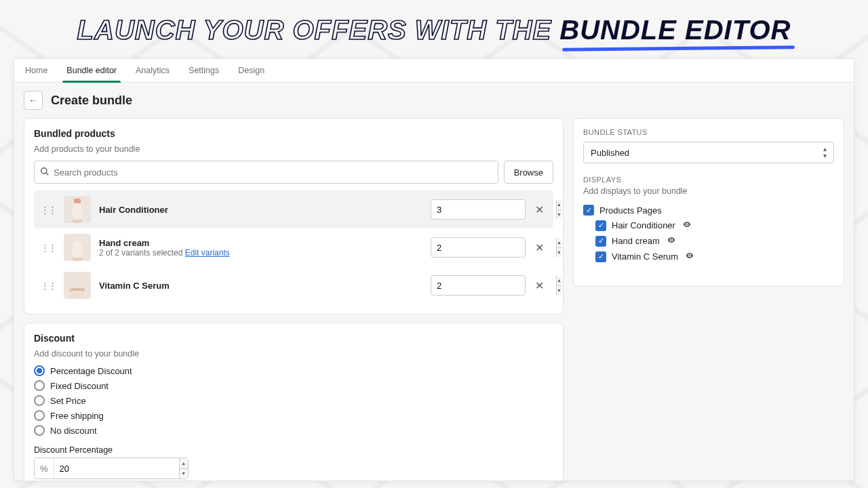 The width and height of the screenshot is (868, 488). What do you see at coordinates (294, 415) in the screenshot?
I see `discount-option: Free shipping` at bounding box center [294, 415].